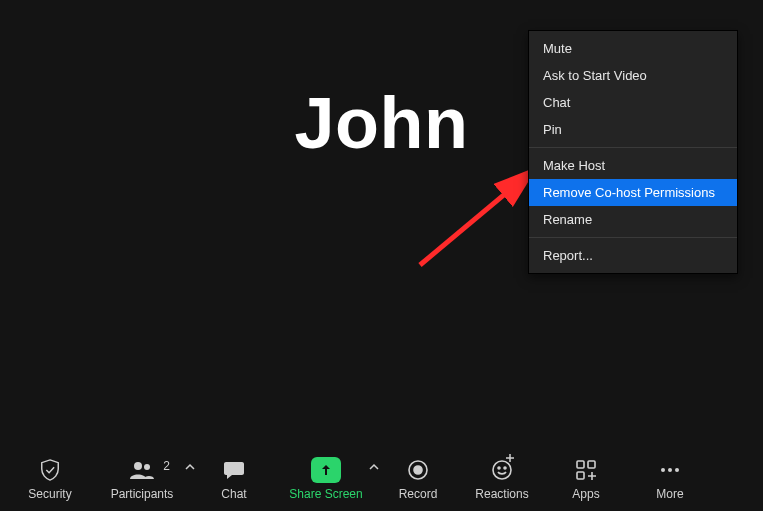 The height and width of the screenshot is (511, 763). What do you see at coordinates (234, 479) in the screenshot?
I see `chat-button: Chat` at bounding box center [234, 479].